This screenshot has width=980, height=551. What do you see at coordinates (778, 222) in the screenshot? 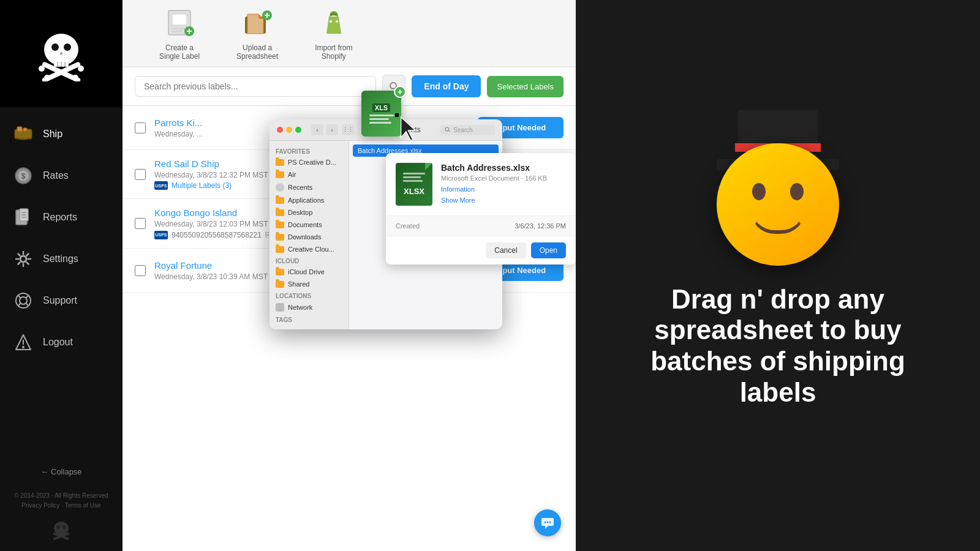
I see `smiley-smile` at bounding box center [778, 222].